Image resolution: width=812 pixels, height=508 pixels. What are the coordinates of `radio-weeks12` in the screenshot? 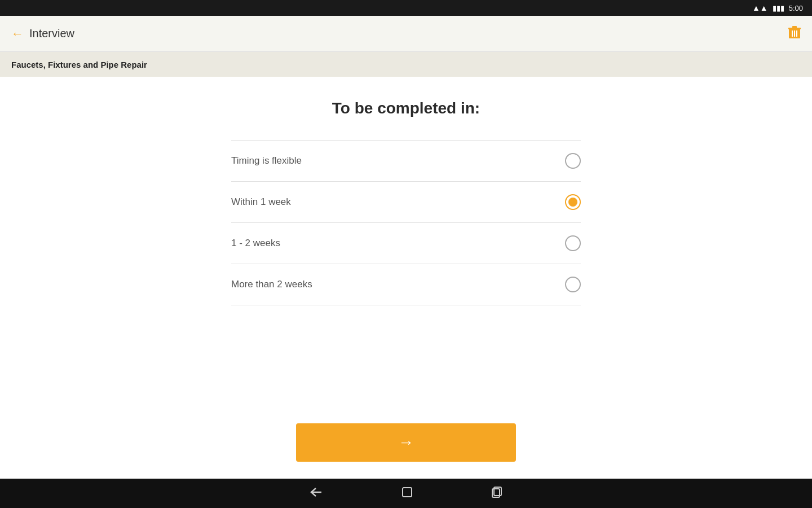 It's located at (573, 243).